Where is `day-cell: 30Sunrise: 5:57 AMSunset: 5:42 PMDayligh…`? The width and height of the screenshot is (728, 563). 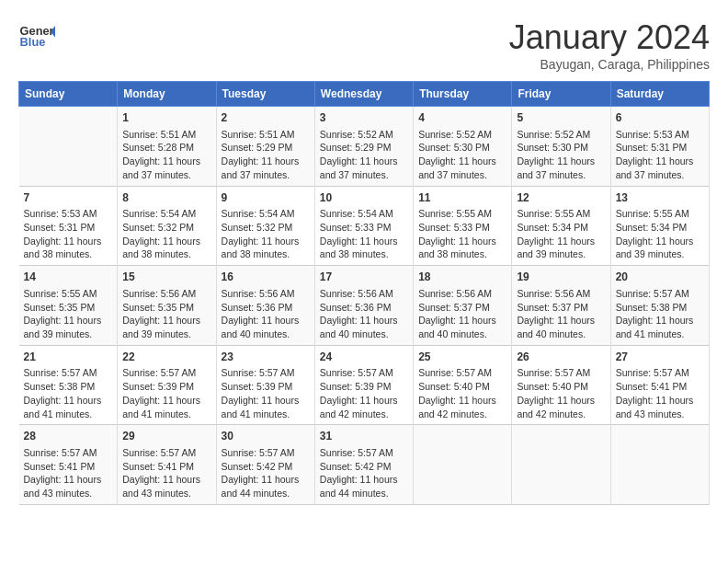
day-cell: 30Sunrise: 5:57 AMSunset: 5:42 PMDayligh… is located at coordinates (265, 465).